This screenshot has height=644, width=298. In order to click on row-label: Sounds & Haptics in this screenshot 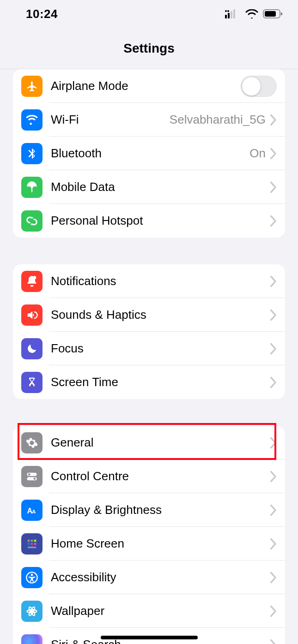, I will do `click(161, 315)`.